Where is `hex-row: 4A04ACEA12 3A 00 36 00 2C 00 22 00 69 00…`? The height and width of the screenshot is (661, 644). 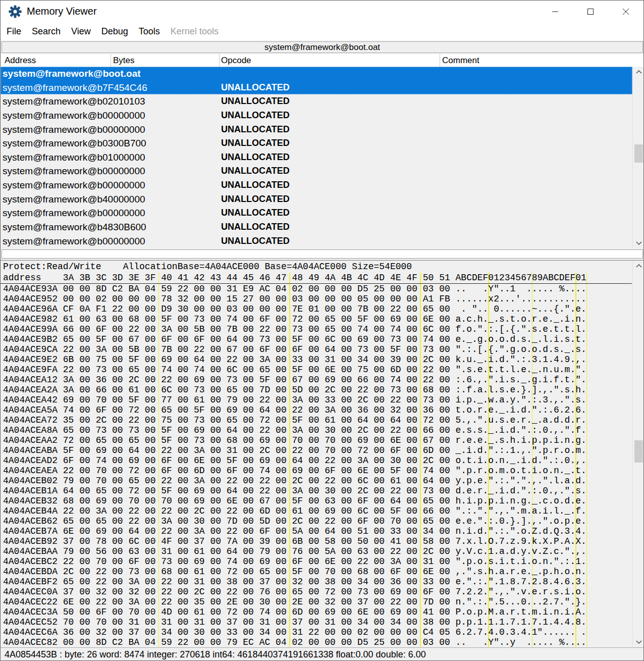
hex-row: 4A04ACEA12 3A 00 36 00 2C 00 22 00 69 00… is located at coordinates (295, 380).